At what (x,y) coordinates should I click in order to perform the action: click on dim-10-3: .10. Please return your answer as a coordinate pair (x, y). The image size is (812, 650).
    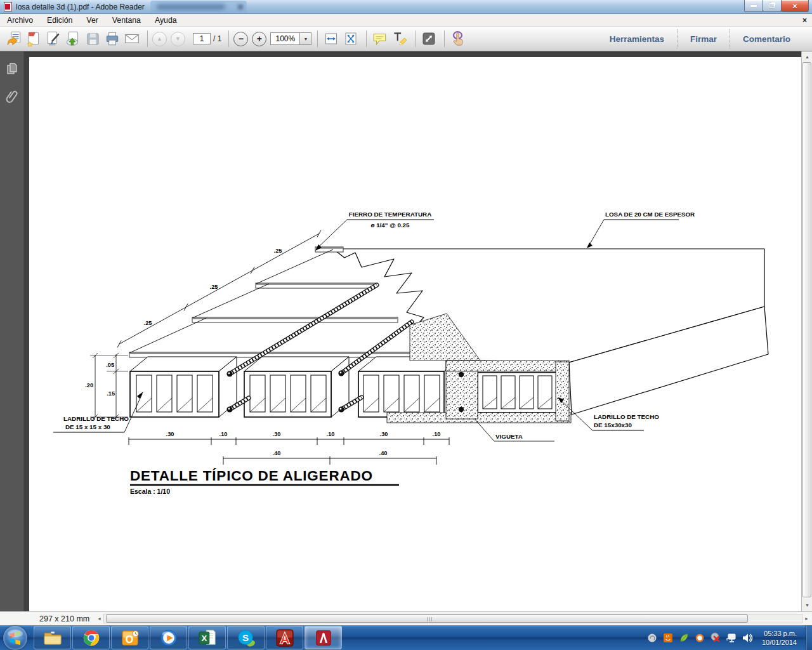
    Looking at the image, I should click on (436, 434).